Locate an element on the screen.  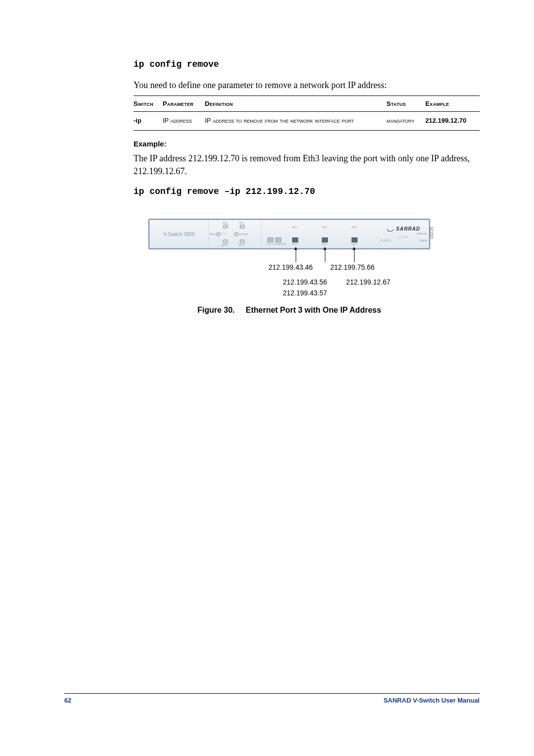
th-status: Status is located at coordinates (406, 104).